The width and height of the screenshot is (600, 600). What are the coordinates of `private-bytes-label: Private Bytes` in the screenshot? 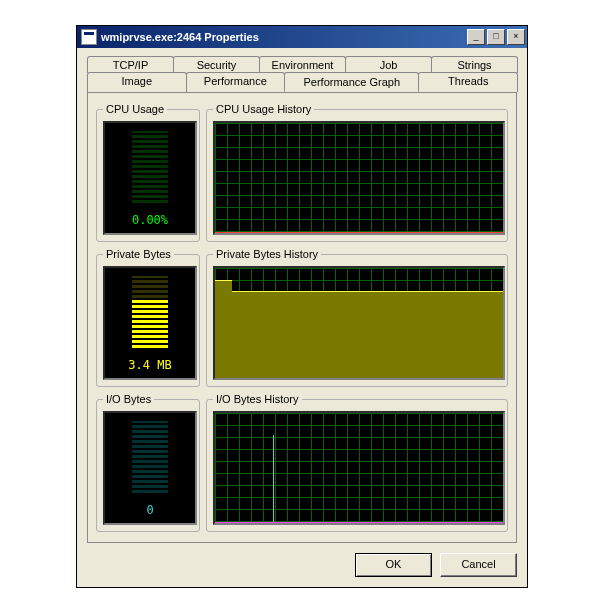 It's located at (138, 254).